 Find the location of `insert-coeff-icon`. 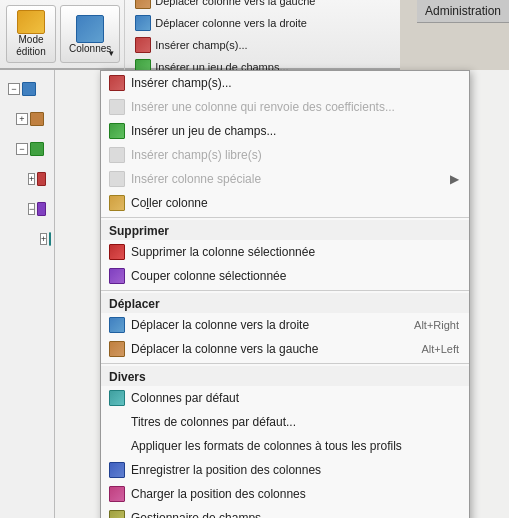

insert-coeff-icon is located at coordinates (117, 107).